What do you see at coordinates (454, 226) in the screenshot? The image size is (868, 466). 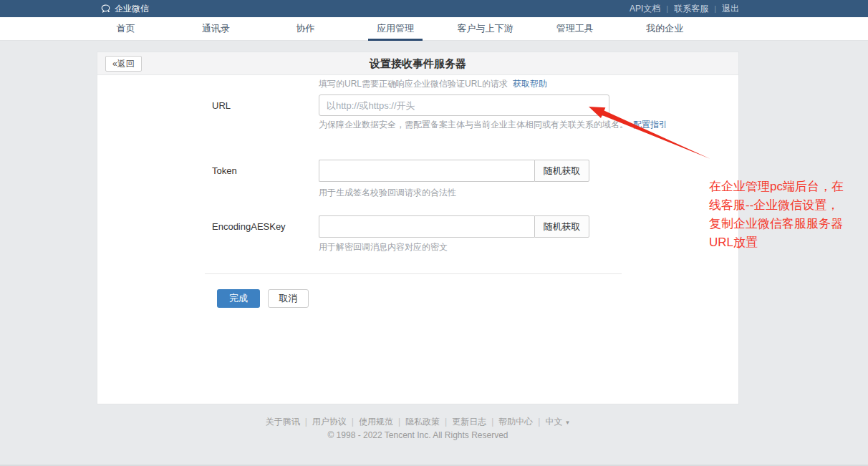 I see `aeskey-field-group: 随机获取` at bounding box center [454, 226].